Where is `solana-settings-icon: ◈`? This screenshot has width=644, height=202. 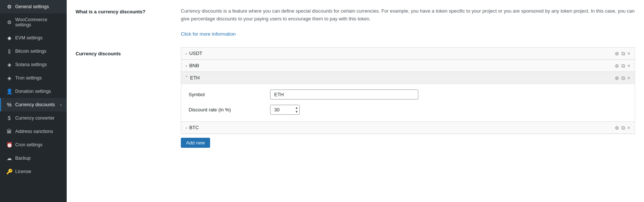 solana-settings-icon: ◈ is located at coordinates (9, 65).